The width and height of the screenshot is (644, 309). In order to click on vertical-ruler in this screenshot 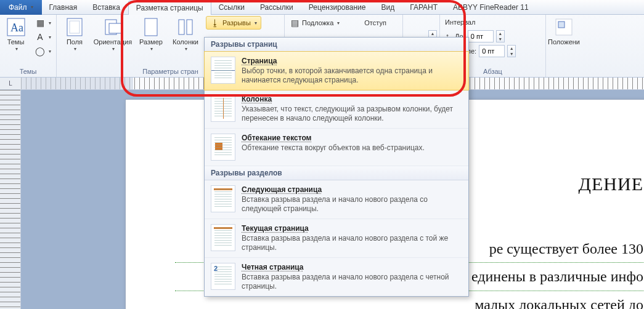, I will do `click(10, 199)`.